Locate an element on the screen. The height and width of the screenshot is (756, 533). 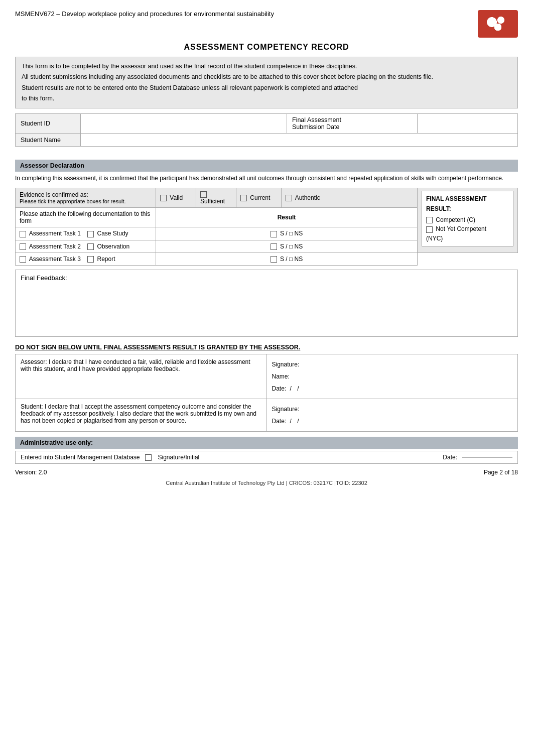
assessor-description: In completing this assessment, it is con… is located at coordinates (266, 178).